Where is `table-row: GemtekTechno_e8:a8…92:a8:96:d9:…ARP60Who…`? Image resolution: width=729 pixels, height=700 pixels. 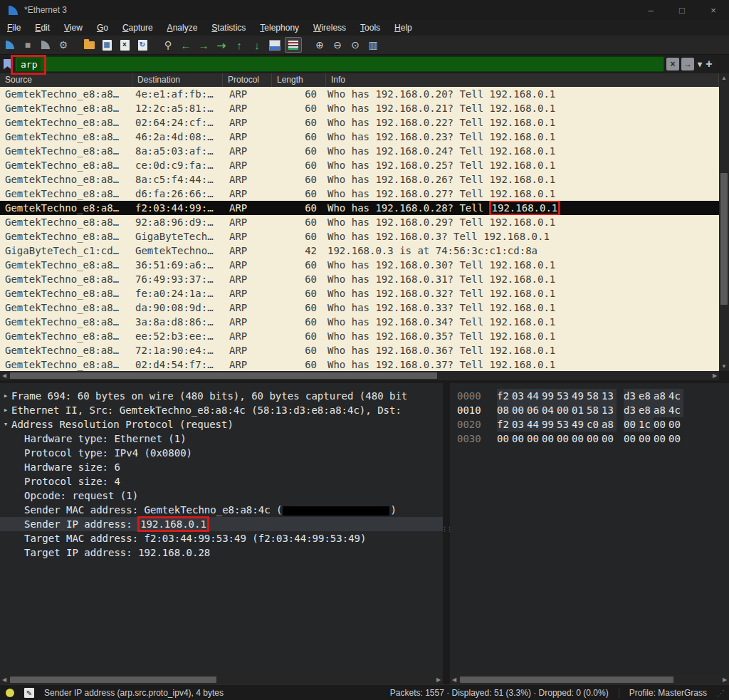
table-row: GemtekTechno_e8:a8…92:a8:96:d9:…ARP60Who… is located at coordinates (360, 222).